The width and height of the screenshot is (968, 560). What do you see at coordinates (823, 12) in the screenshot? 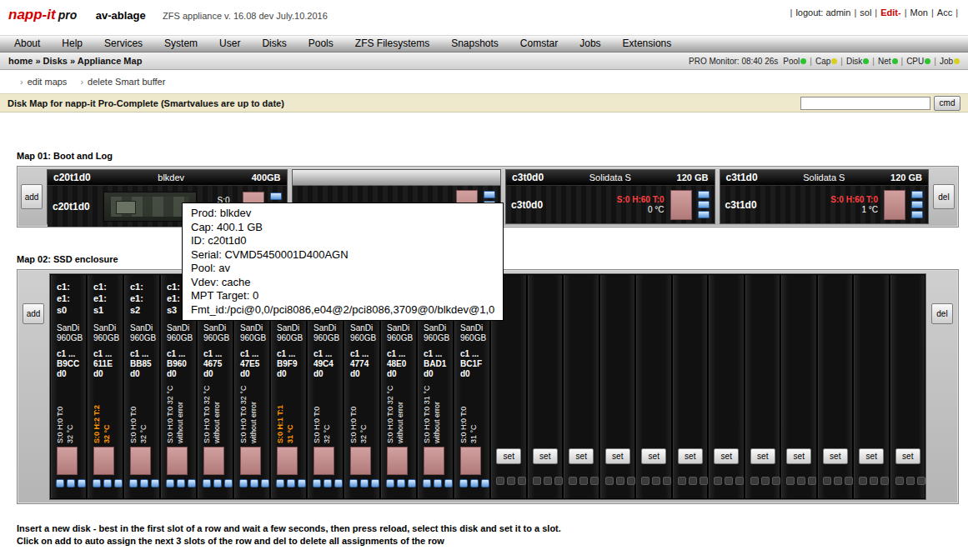
I see `session-link: logout: admin` at bounding box center [823, 12].